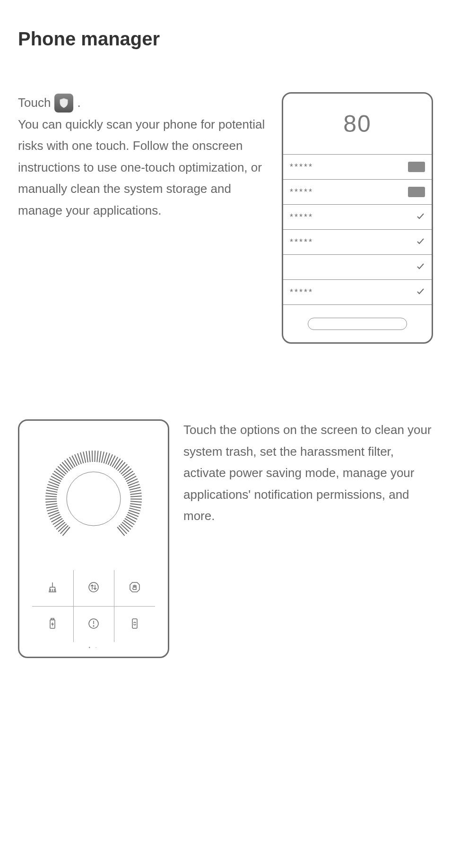 The image size is (451, 868). I want to click on app-link-option, so click(134, 624).